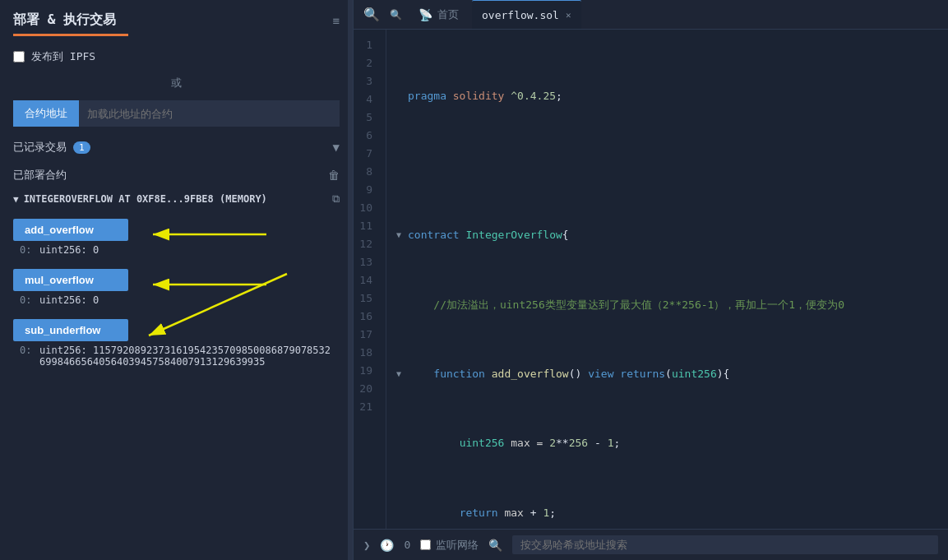  Describe the element at coordinates (350, 280) in the screenshot. I see `scroll-indicator` at that location.